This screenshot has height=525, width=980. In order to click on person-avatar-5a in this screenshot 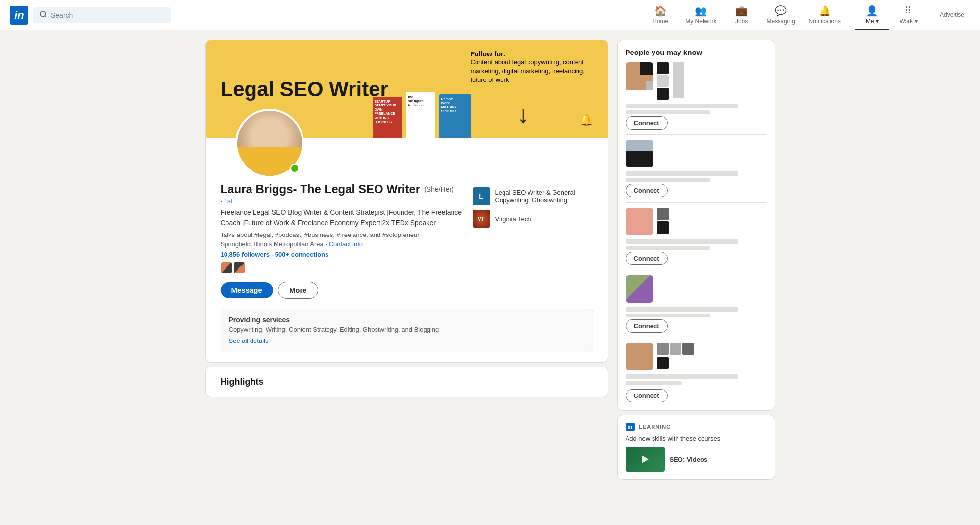, I will do `click(639, 357)`.